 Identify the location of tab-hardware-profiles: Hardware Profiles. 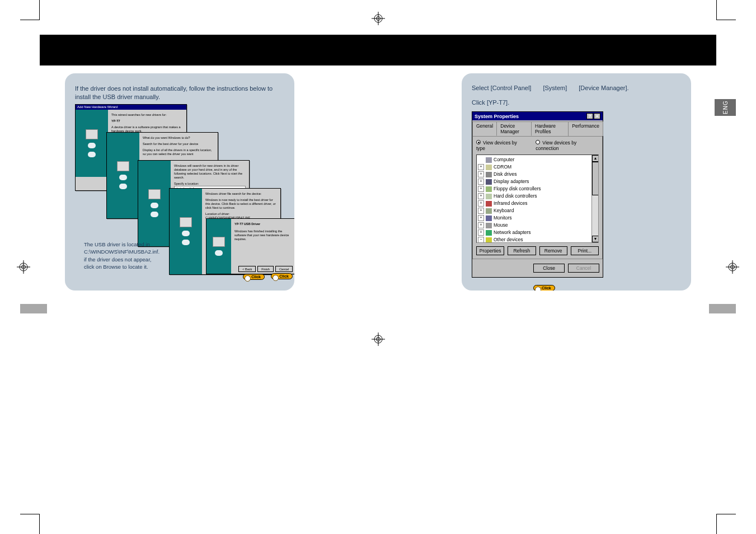
(550, 129).